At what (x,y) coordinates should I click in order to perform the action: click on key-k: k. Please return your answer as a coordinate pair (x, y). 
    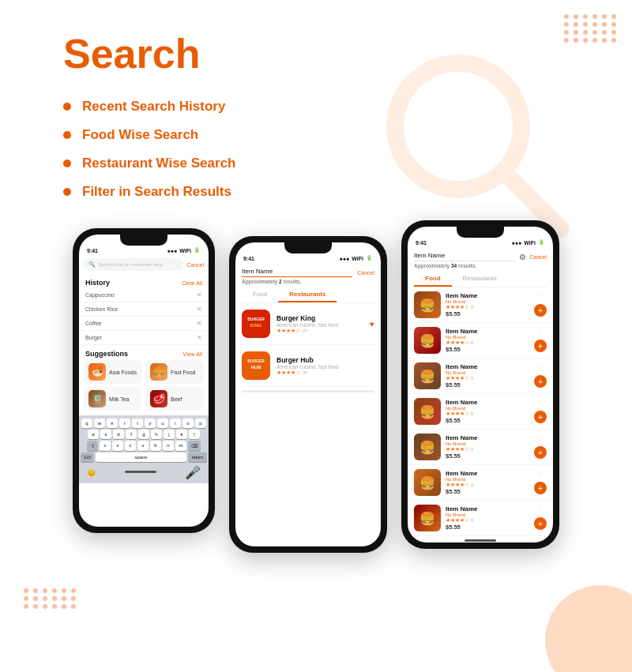
    Looking at the image, I should click on (182, 434).